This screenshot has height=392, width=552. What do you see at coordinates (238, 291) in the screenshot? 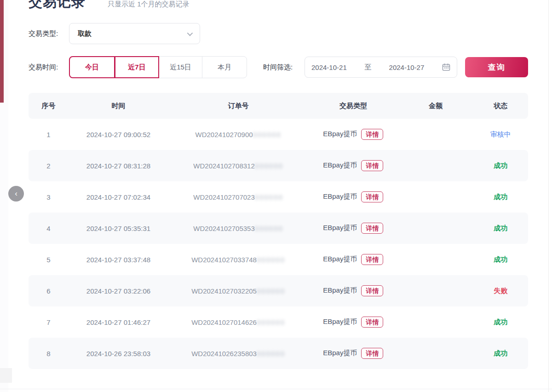
I see `row-order-number: WD20241027032205000000` at bounding box center [238, 291].